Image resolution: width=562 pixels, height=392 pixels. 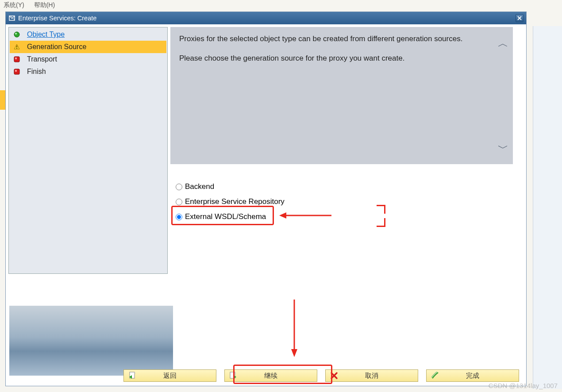 What do you see at coordinates (200, 187) in the screenshot?
I see `radio-label: Backend` at bounding box center [200, 187].